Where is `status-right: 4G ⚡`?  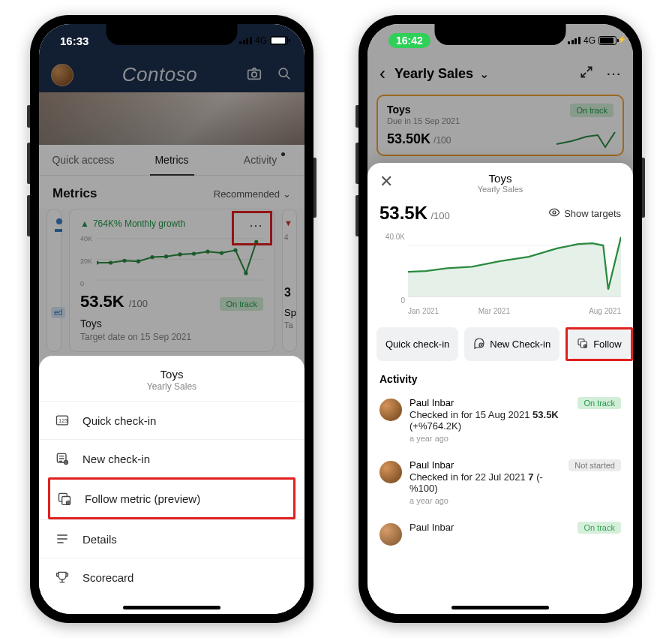
status-right: 4G ⚡ is located at coordinates (592, 41).